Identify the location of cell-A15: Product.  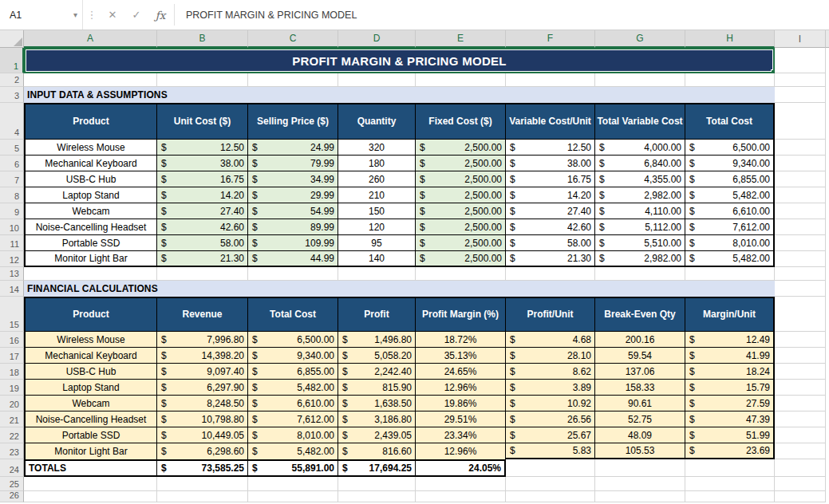
(91, 314).